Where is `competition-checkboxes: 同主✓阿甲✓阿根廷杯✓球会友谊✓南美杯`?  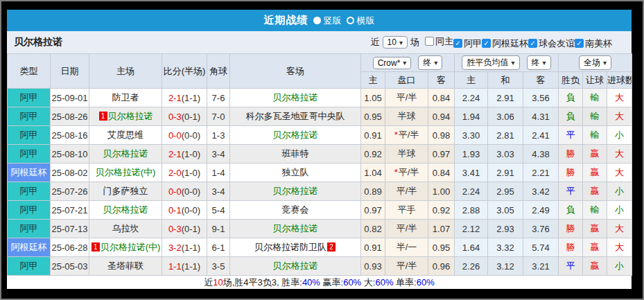
competition-checkboxes: 同主✓阿甲✓阿根廷杯✓球会友谊✓南美杯 is located at coordinates (519, 43).